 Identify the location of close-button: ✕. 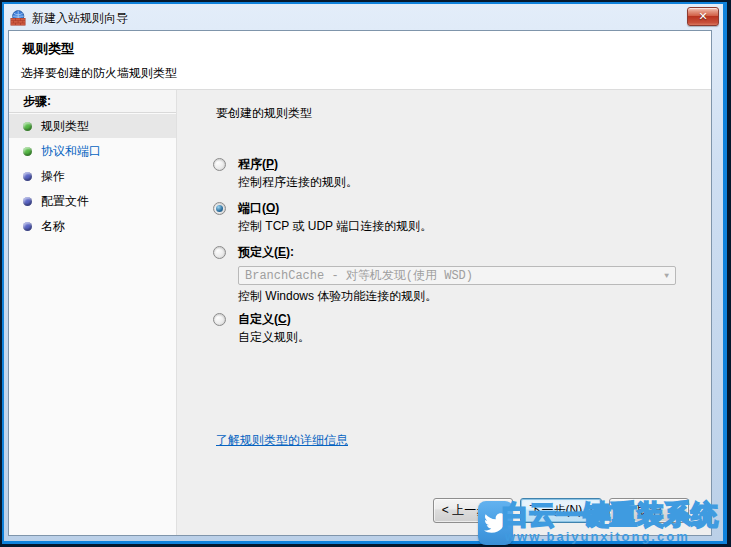
(703, 16).